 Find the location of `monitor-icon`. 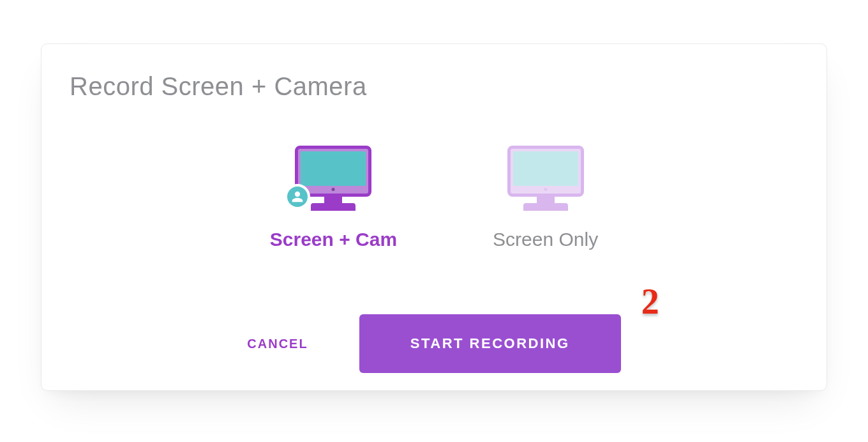

monitor-icon is located at coordinates (546, 181).